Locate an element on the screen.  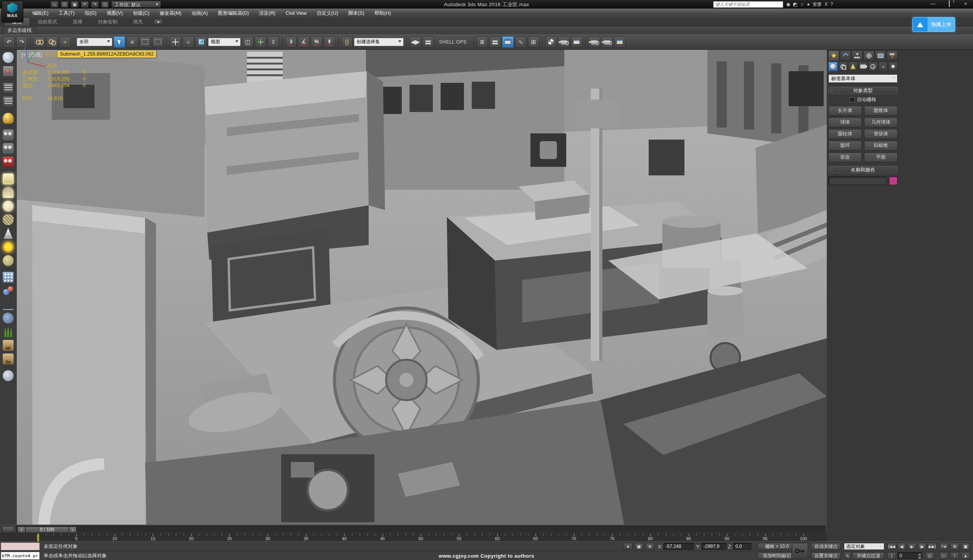
align-button is located at coordinates (428, 42).